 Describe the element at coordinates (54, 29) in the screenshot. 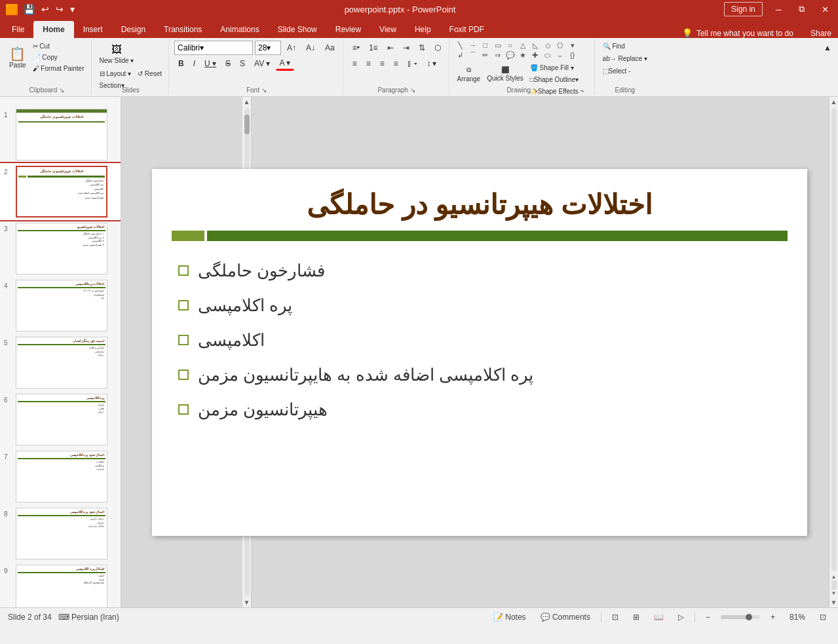

I see `tab-home: Home` at that location.